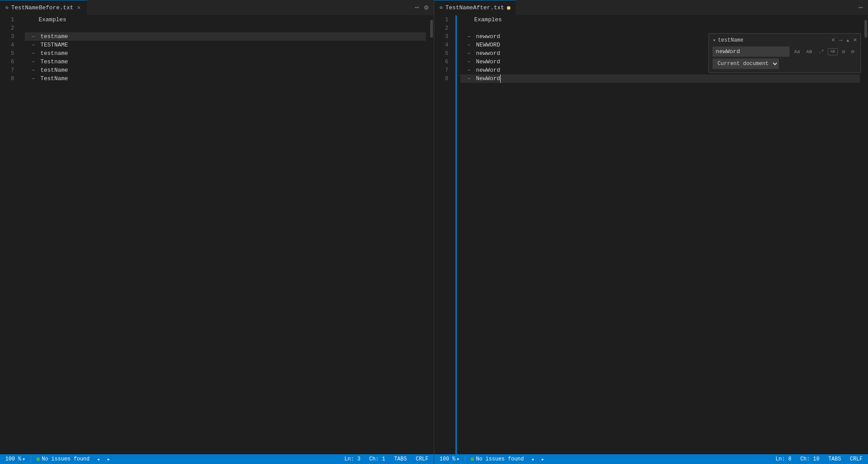  What do you see at coordinates (32, 79) in the screenshot?
I see `left-line8-marker: –` at bounding box center [32, 79].